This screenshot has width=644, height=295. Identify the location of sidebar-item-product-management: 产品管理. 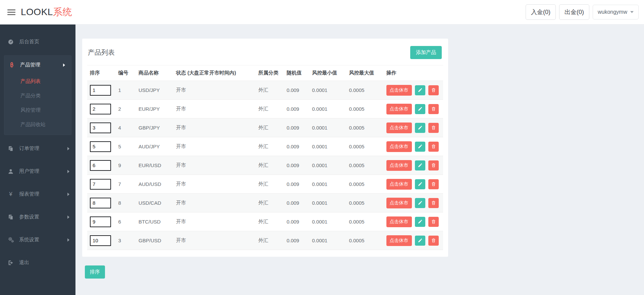
(38, 65).